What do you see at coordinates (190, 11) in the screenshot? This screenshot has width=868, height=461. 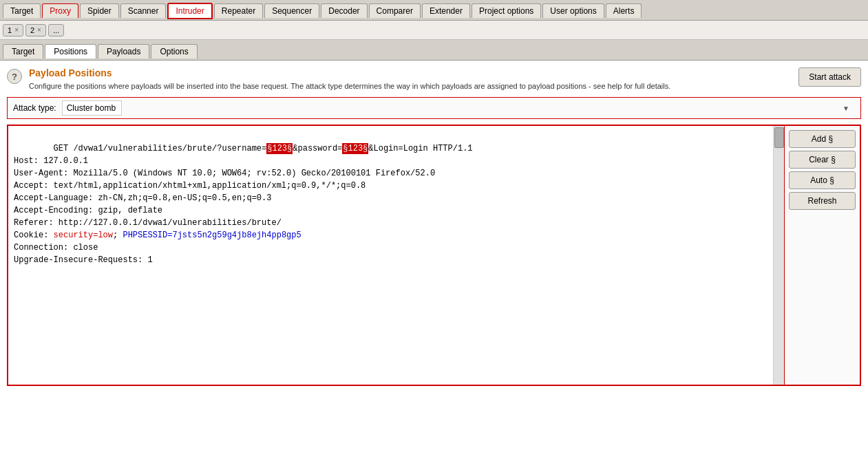 I see `tab-intruder: Intruder` at bounding box center [190, 11].